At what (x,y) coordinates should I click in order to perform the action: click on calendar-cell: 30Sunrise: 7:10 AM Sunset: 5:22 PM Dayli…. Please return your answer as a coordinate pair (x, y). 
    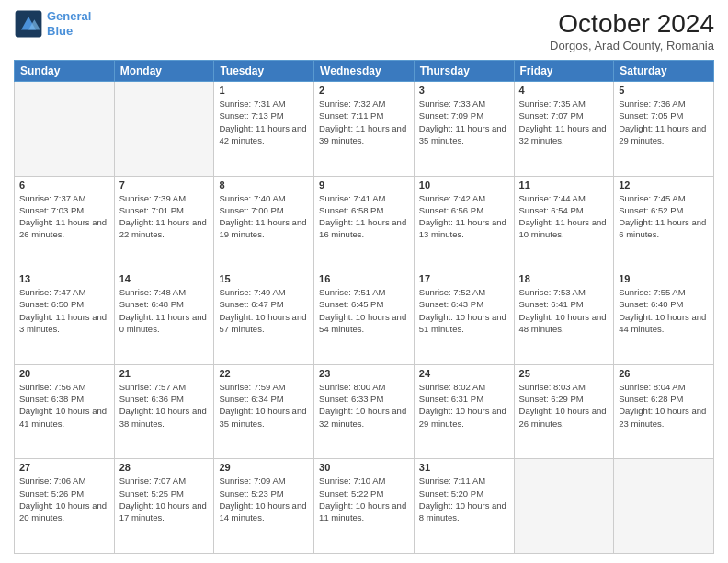
    Looking at the image, I should click on (364, 506).